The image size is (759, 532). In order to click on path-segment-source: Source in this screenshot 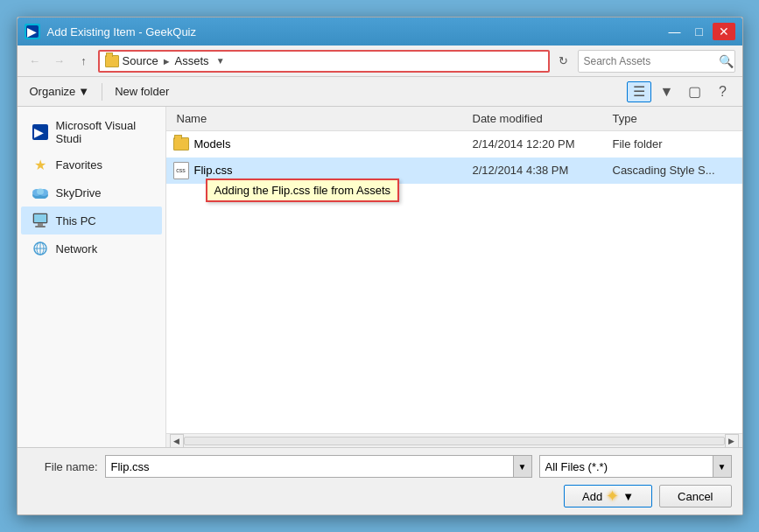, I will do `click(140, 61)`.